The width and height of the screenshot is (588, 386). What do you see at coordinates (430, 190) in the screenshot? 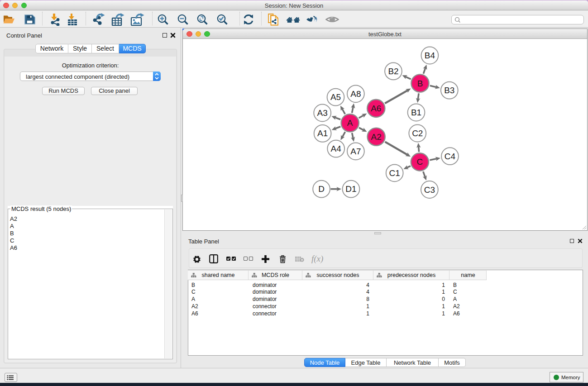
I see `svg-text: C3` at bounding box center [430, 190].